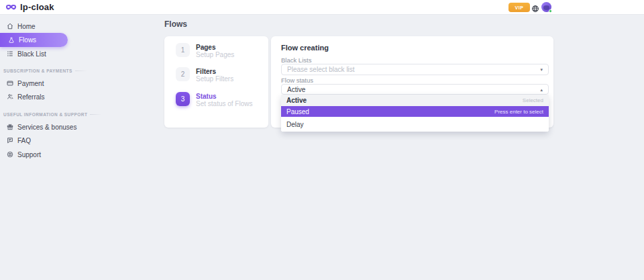  Describe the element at coordinates (216, 82) in the screenshot. I see `steps-card: 1 Pages Setup Pages 2 Filters Setup Filt…` at that location.